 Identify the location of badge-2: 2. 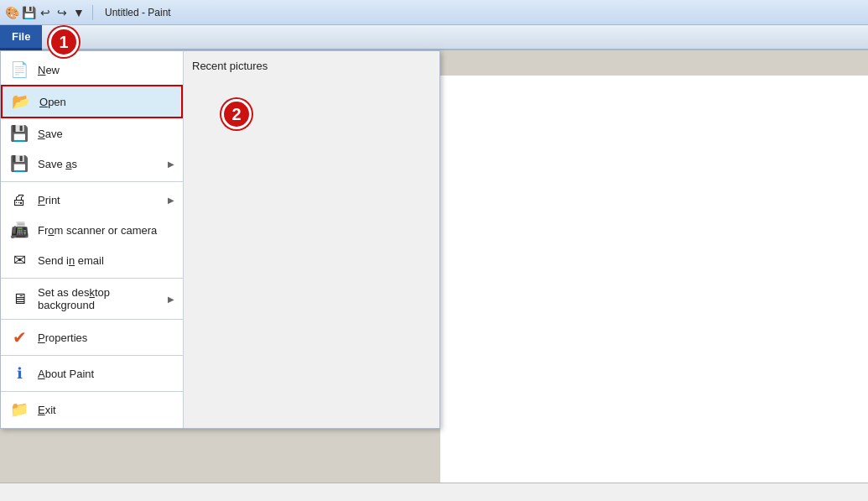
(236, 114).